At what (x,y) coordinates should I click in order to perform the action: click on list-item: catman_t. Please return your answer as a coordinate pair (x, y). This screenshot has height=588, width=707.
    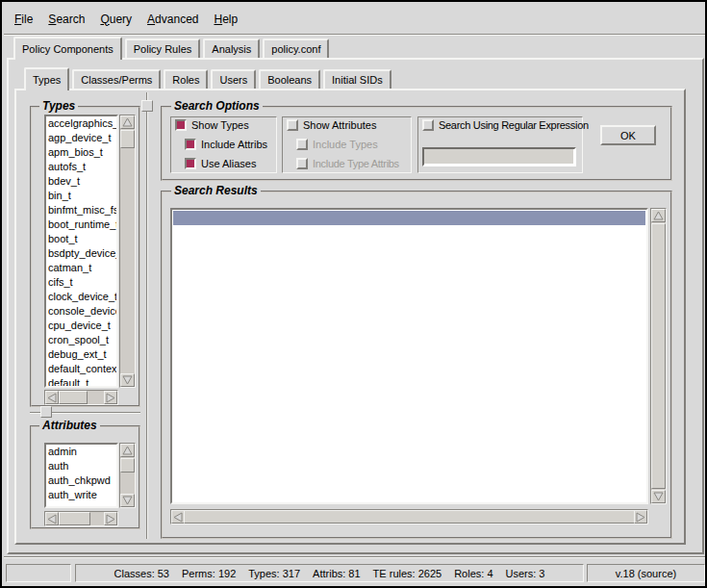
    Looking at the image, I should click on (83, 268).